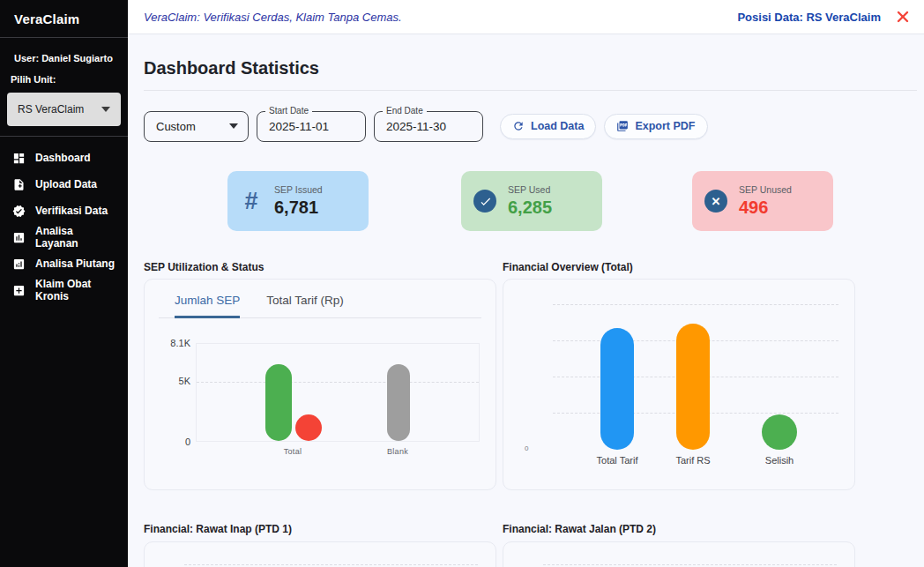 The height and width of the screenshot is (567, 924). What do you see at coordinates (75, 264) in the screenshot?
I see `sidebar-item-label: Analisa Piutang` at bounding box center [75, 264].